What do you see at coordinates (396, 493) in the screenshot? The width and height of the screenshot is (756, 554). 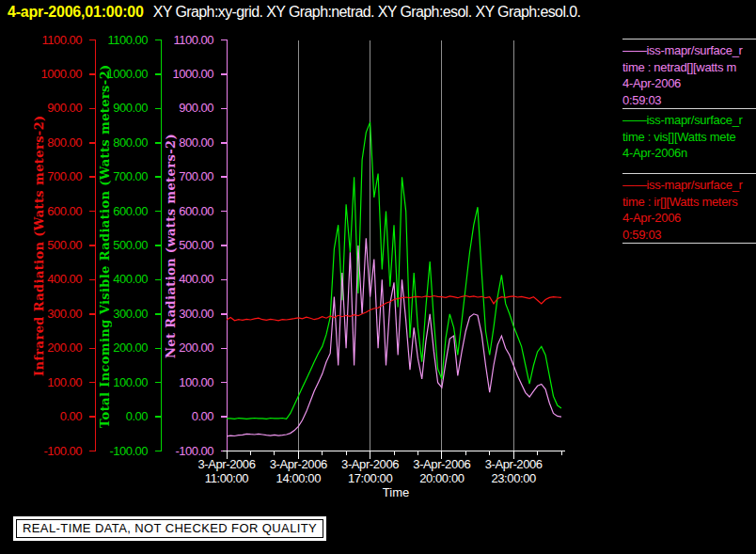 I see `x-axis-title: Time` at bounding box center [396, 493].